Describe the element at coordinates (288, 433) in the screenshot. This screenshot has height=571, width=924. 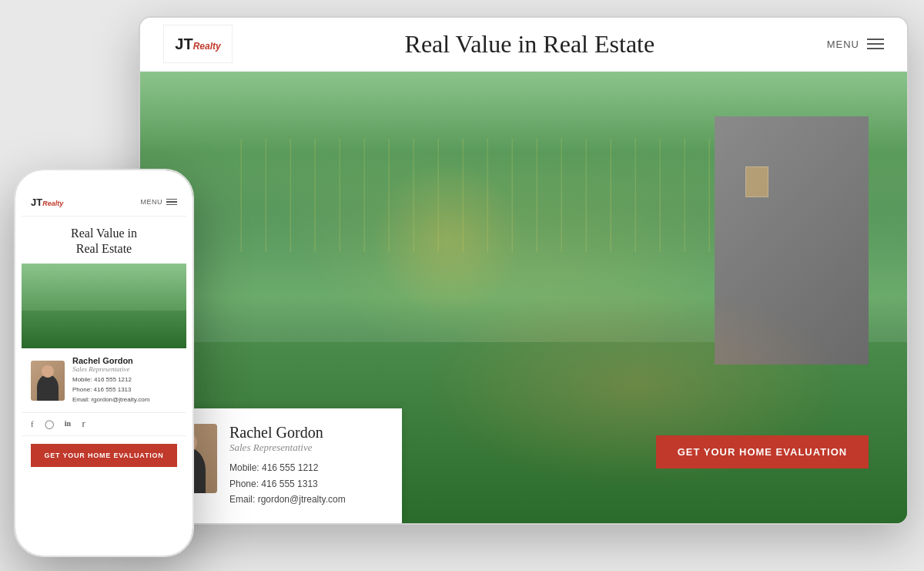
I see `agent-name: Rachel Gordon` at that location.